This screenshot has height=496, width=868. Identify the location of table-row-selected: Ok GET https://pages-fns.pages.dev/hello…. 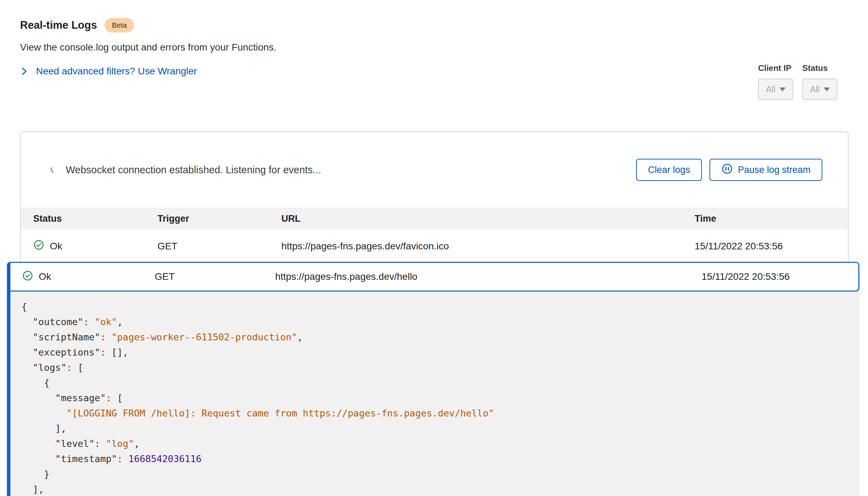
(435, 277).